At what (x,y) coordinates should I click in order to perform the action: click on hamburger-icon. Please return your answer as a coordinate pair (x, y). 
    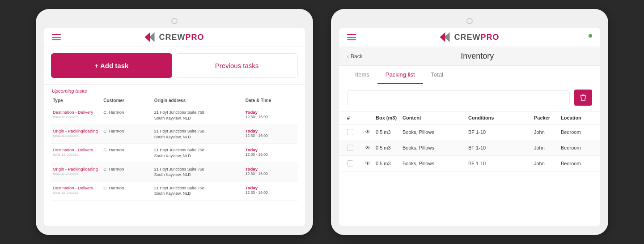
    Looking at the image, I should click on (56, 37).